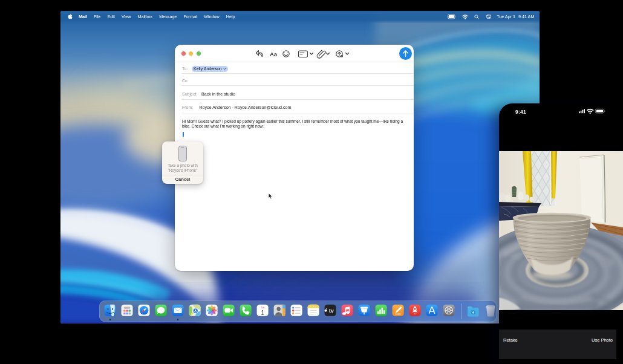 Image resolution: width=623 pixels, height=364 pixels. Describe the element at coordinates (331, 310) in the screenshot. I see `svg-text: tv` at that location.